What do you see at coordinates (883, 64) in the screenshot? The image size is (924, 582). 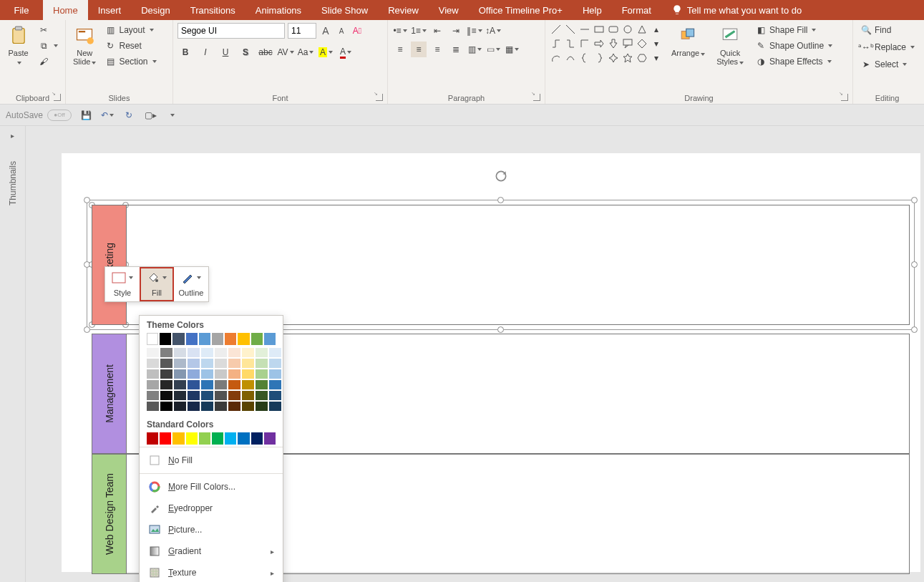 I see `select-button: ➤Select` at bounding box center [883, 64].